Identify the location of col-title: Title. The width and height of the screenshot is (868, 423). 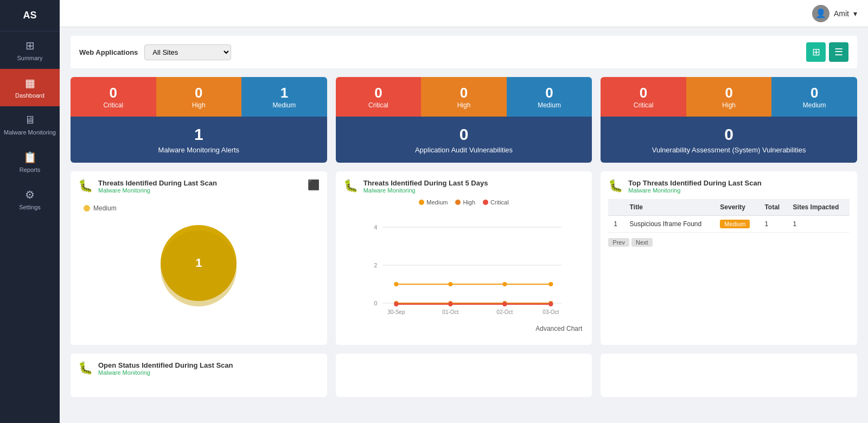
(669, 207).